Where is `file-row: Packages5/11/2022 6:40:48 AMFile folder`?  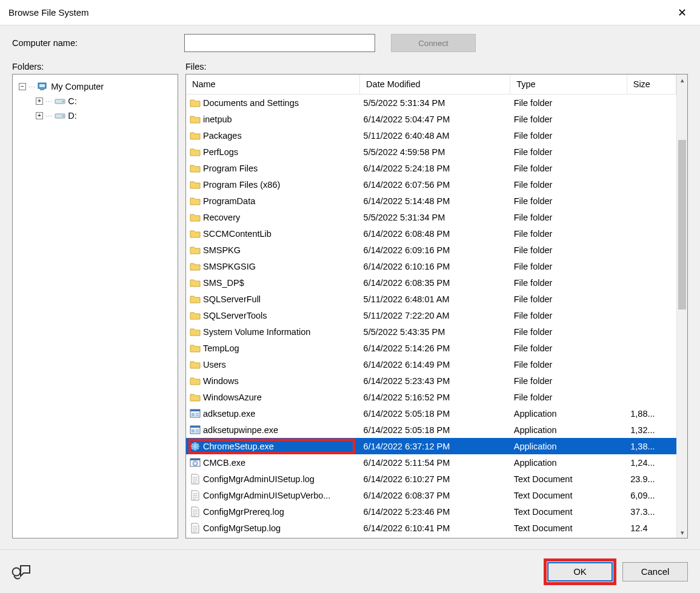
file-row: Packages5/11/2022 6:40:48 AMFile folder is located at coordinates (432, 136).